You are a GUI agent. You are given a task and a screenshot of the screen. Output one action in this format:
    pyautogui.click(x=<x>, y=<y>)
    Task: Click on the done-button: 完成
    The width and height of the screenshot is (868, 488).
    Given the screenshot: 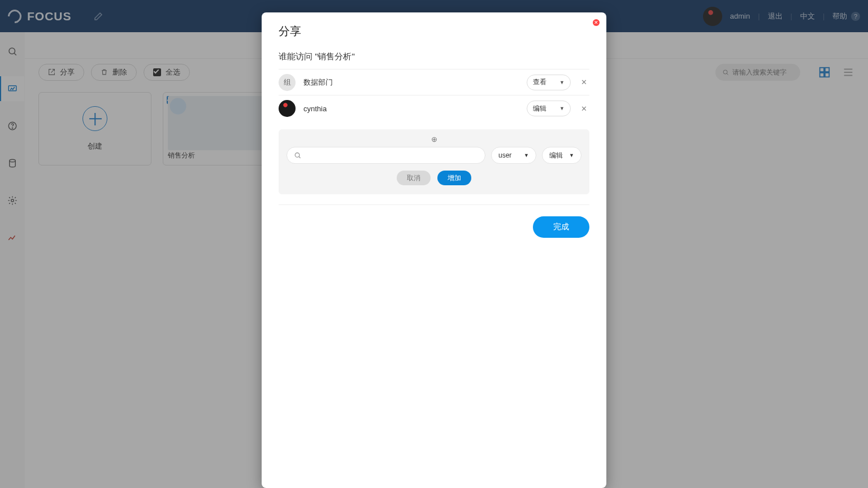 What is the action you would take?
    pyautogui.click(x=561, y=227)
    